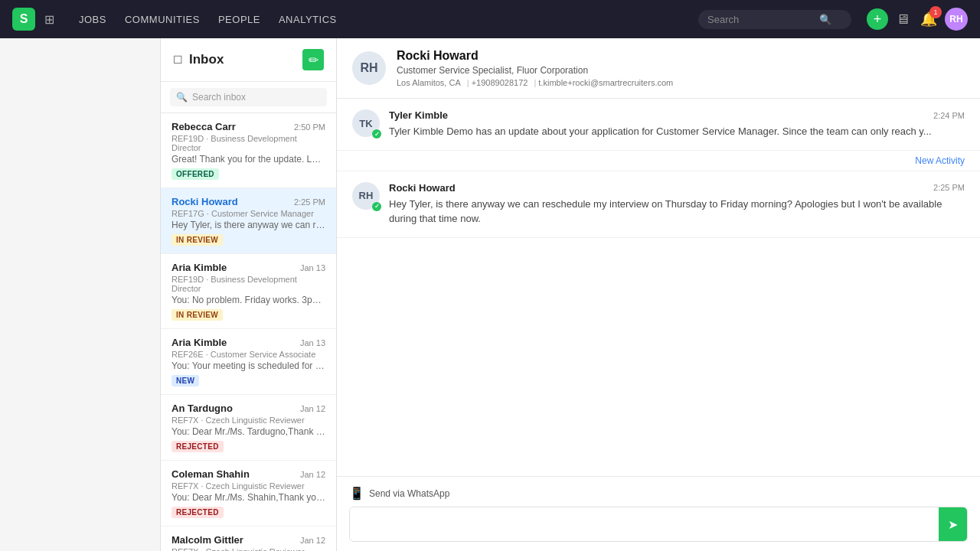 The height and width of the screenshot is (551, 980). Describe the element at coordinates (248, 292) in the screenshot. I see `inbox-item: Aria Kimble Jan 13 REF19D · Business Dev…` at that location.